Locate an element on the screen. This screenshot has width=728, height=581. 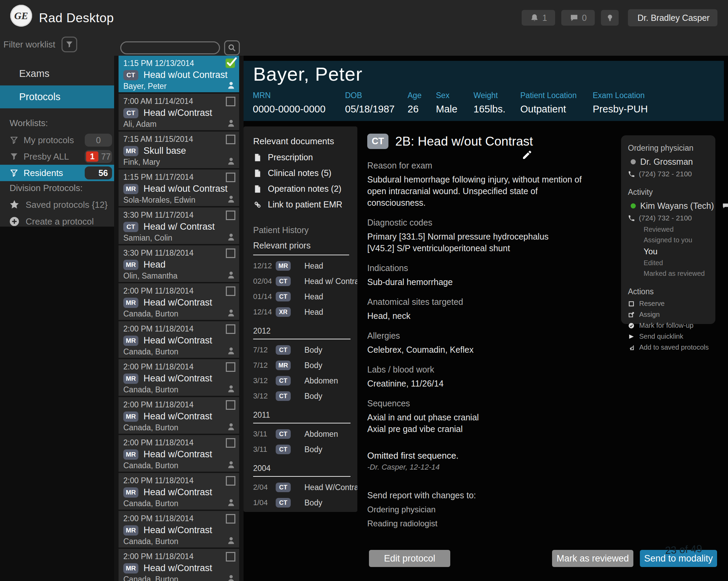
prior-exam-row: 3/11CTAbdomen is located at coordinates (301, 434).